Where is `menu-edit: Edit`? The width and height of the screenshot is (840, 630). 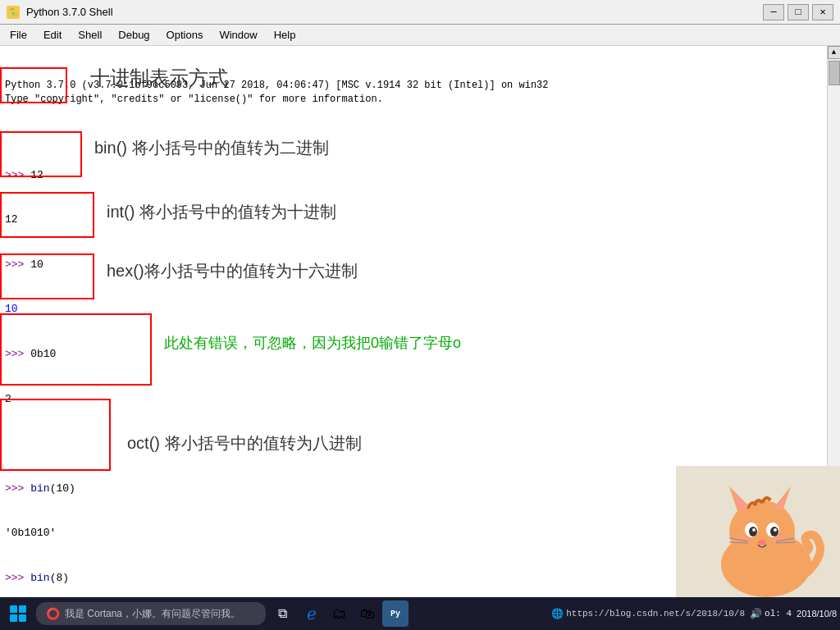 menu-edit: Edit is located at coordinates (52, 34).